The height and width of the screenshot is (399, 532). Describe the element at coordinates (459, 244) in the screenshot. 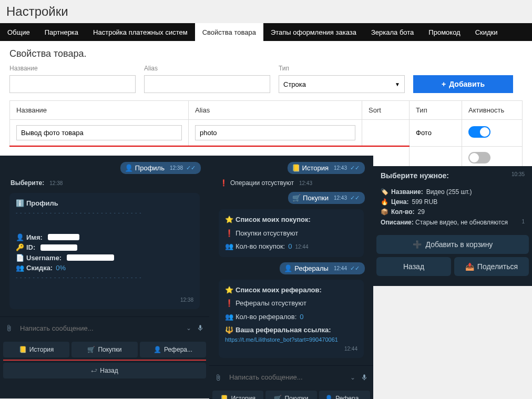

I see `add-to-cart-label: Добавить в корзину` at that location.